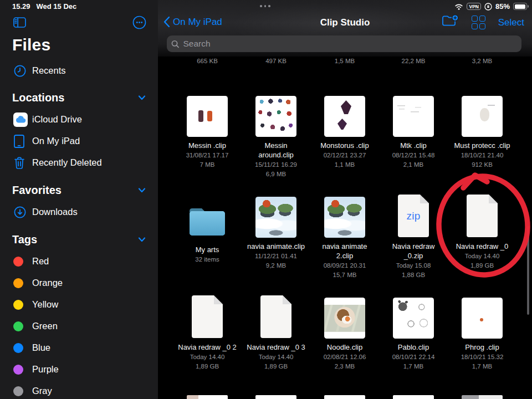  Describe the element at coordinates (31, 45) in the screenshot. I see `app-title: Files` at that location.